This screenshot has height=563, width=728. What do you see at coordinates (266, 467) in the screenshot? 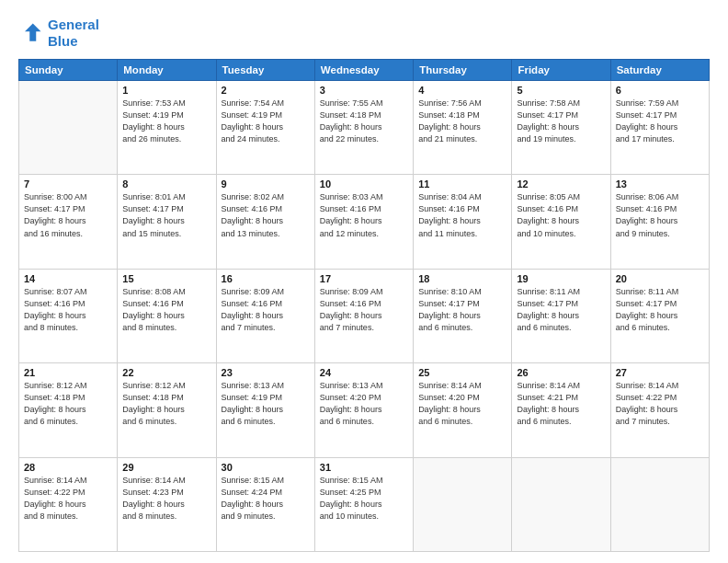
I see `day-number: 30` at bounding box center [266, 467].